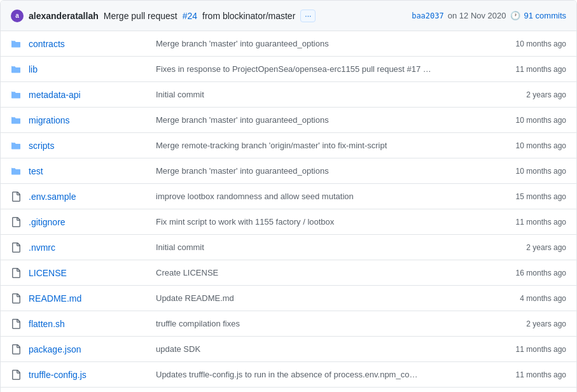 The width and height of the screenshot is (577, 392). I want to click on file-name-link: .env.sample, so click(52, 197).